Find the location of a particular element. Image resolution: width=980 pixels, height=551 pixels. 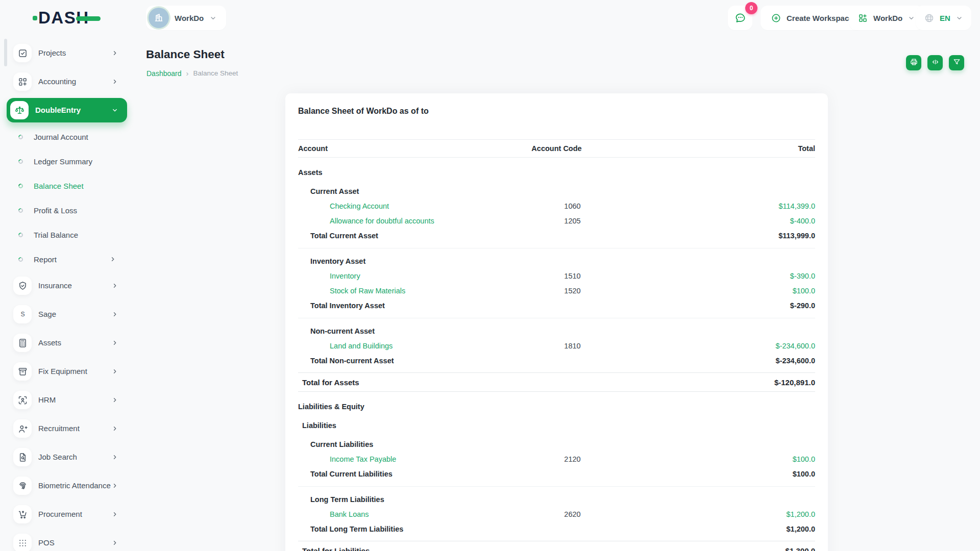

table-row: Total Current Asset$113,999.0 is located at coordinates (556, 236).